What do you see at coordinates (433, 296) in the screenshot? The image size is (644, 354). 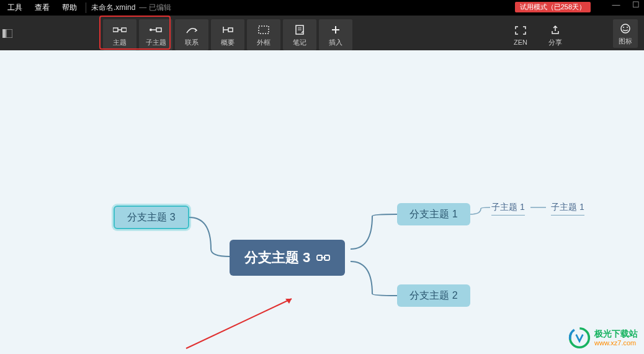 I see `node-text: 分支主题 2` at bounding box center [433, 296].